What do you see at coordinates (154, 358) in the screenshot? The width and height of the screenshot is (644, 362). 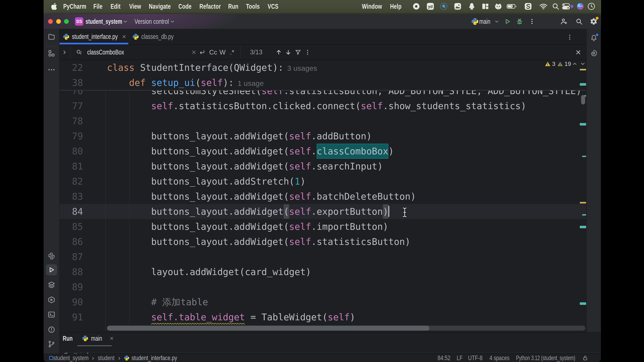 I see `breadcrumb-file: student_interface.py` at bounding box center [154, 358].